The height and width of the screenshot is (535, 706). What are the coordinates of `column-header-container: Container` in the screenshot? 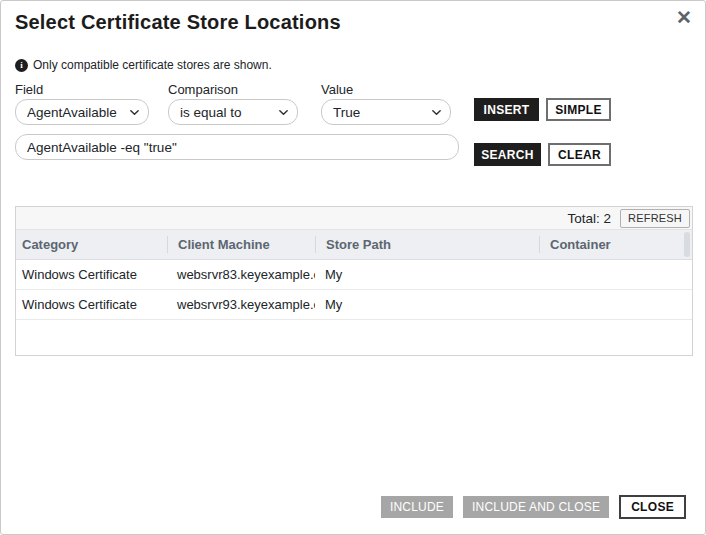 It's located at (616, 244).